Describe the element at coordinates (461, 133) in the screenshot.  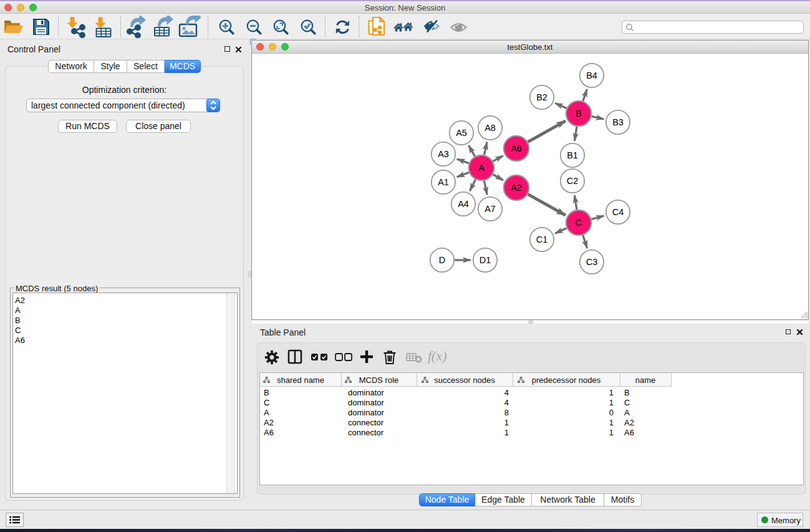
I see `svg-text: A5` at that location.